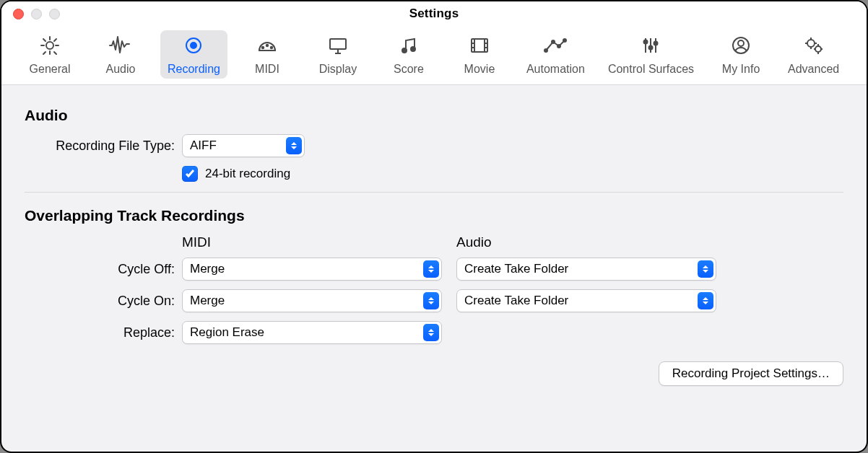  I want to click on tab-recording: Recording, so click(194, 55).